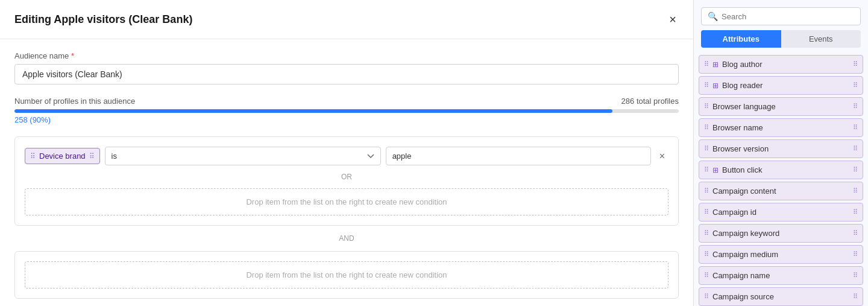 The height and width of the screenshot is (306, 868). Describe the element at coordinates (743, 297) in the screenshot. I see `attr-label-campaign-source: Campaign source` at that location.